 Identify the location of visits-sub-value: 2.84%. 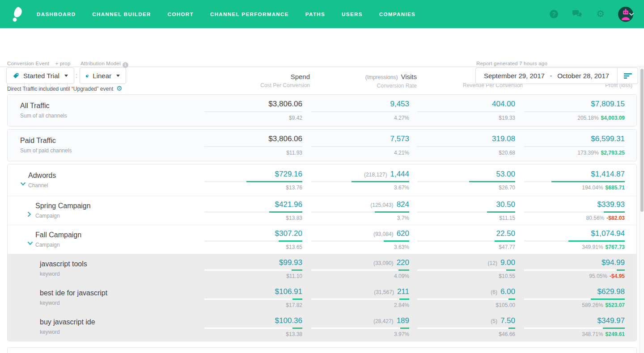
(360, 305).